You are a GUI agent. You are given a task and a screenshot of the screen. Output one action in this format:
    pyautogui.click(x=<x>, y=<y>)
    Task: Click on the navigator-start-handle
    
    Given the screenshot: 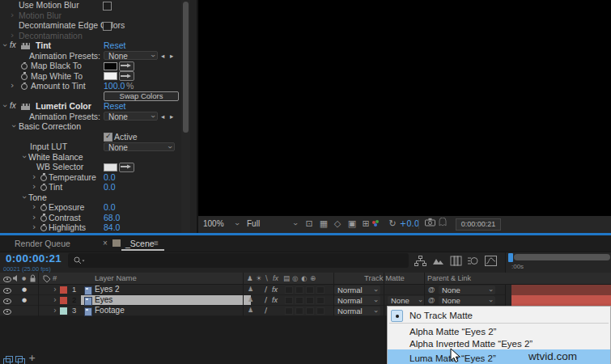 What is the action you would take?
    pyautogui.click(x=511, y=257)
    